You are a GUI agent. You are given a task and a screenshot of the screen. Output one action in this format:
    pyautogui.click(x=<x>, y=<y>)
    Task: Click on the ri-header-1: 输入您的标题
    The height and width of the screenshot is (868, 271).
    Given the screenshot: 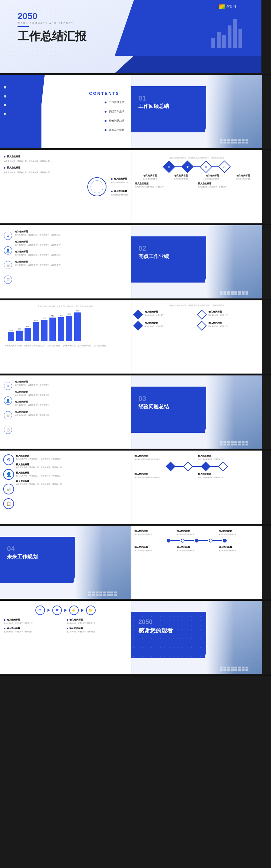 What is the action you would take?
    pyautogui.click(x=120, y=179)
    